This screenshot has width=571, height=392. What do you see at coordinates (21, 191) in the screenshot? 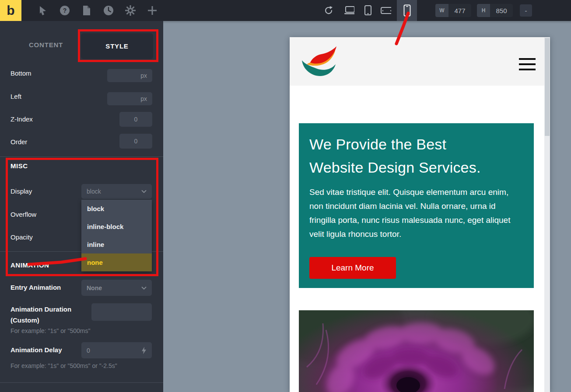
I see `display-label: Display` at bounding box center [21, 191].